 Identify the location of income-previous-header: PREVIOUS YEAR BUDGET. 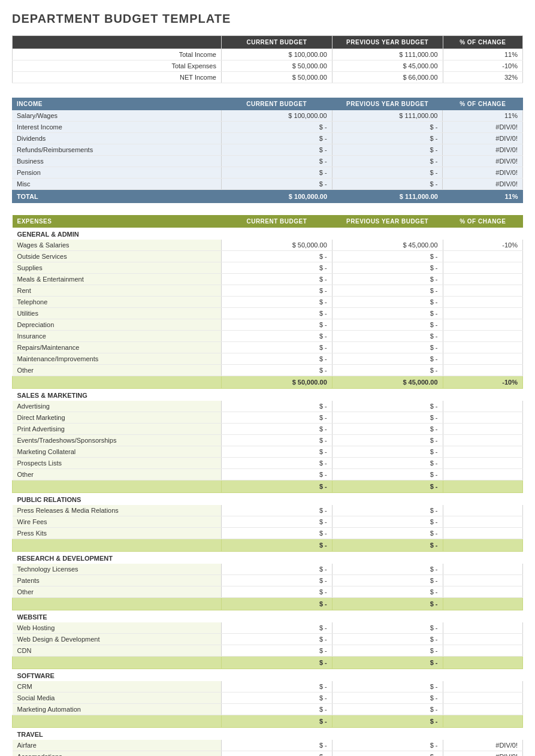
(387, 104).